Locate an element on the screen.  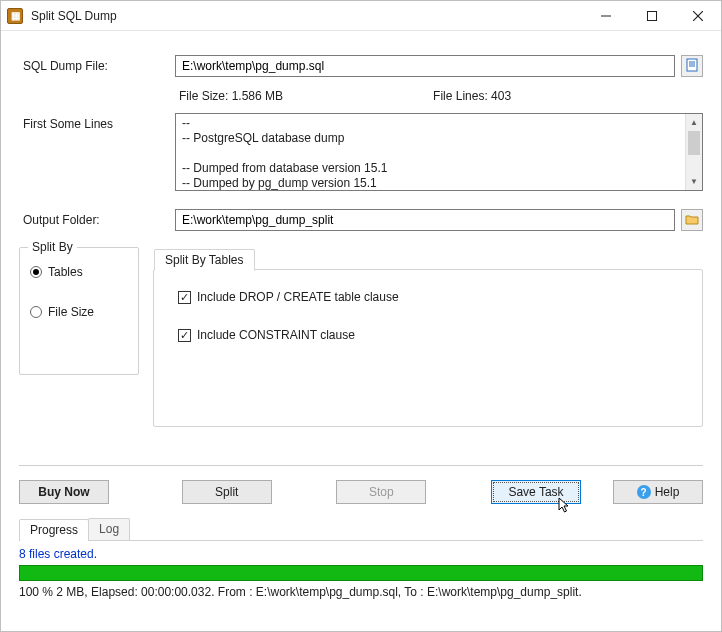
progress-bar is located at coordinates (361, 573).